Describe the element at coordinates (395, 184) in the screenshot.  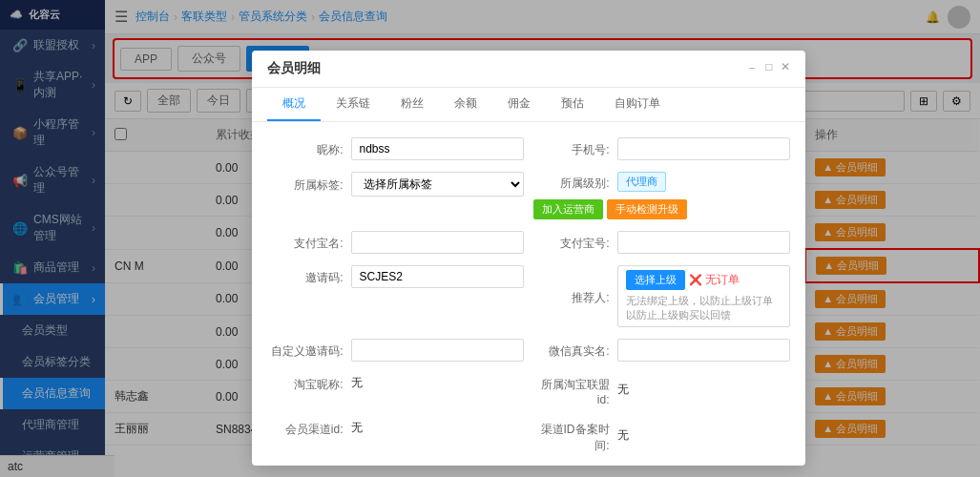
I see `form-half-tag: 所属标签: 选择所属标签` at that location.